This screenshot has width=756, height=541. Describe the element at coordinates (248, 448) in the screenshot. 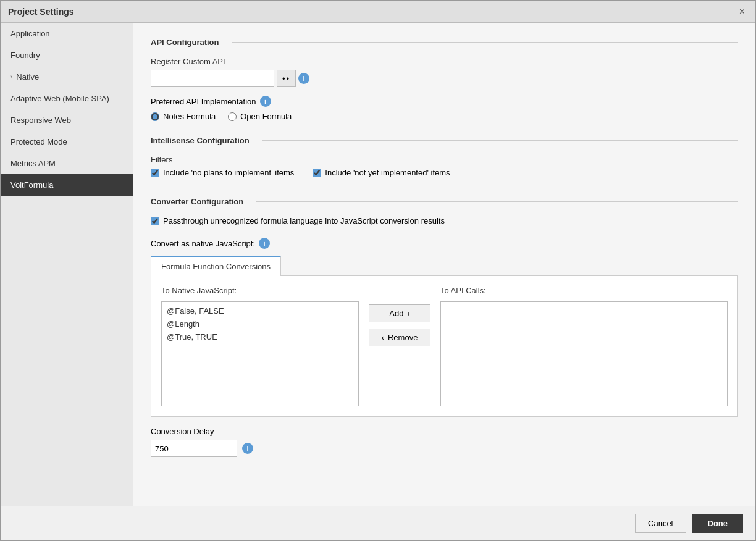

I see `conversion-delay-info-icon: i` at that location.